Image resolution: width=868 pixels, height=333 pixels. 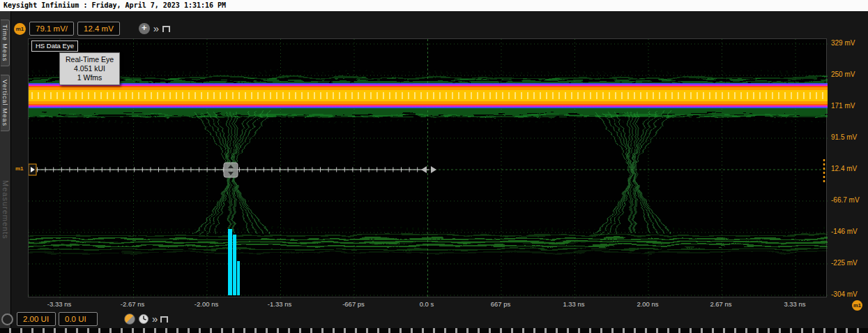 What do you see at coordinates (20, 29) in the screenshot?
I see `marker-m1-badge: m1` at bounding box center [20, 29].